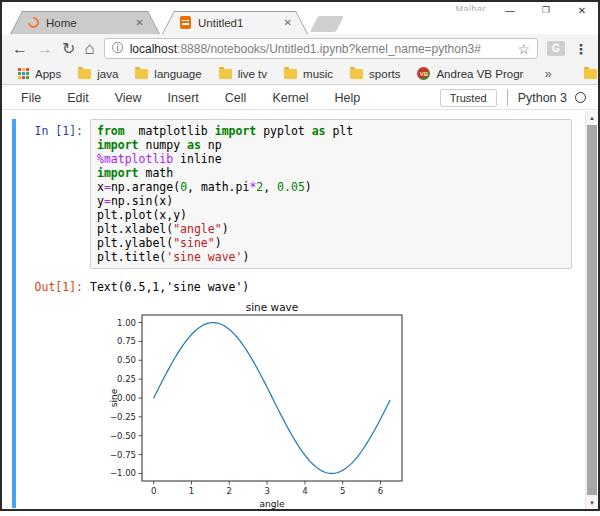 The width and height of the screenshot is (600, 516). Describe the element at coordinates (524, 49) in the screenshot. I see `bookmark-star-icon: ☆` at that location.